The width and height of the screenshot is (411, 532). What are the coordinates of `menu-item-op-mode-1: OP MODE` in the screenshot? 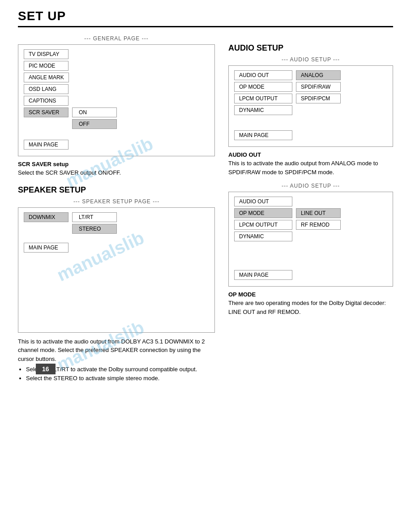 It's located at (263, 87).